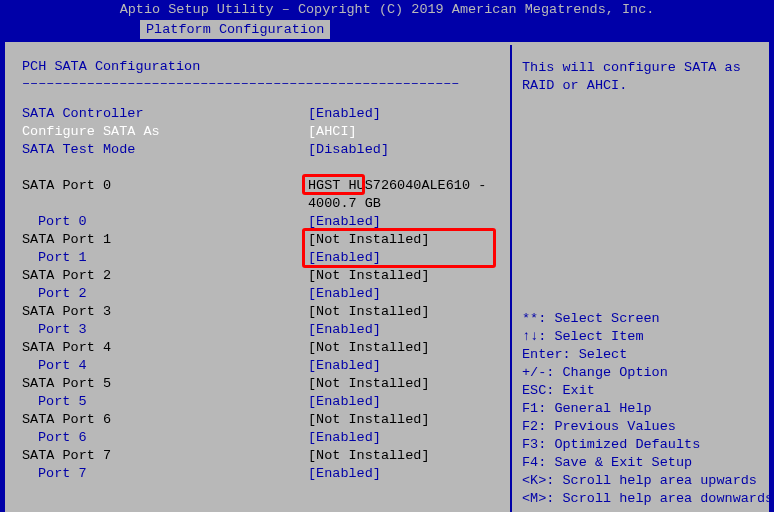  I want to click on label: Port 5, so click(165, 402).